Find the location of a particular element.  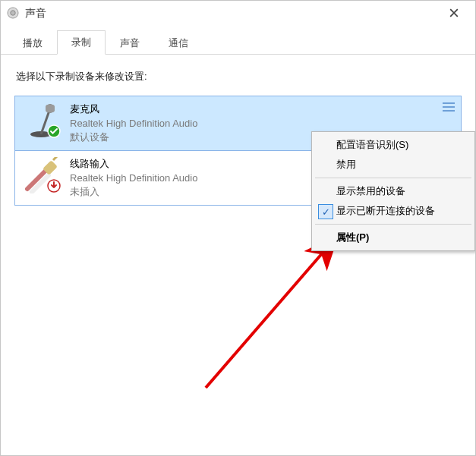

line-in-icon is located at coordinates (41, 175).